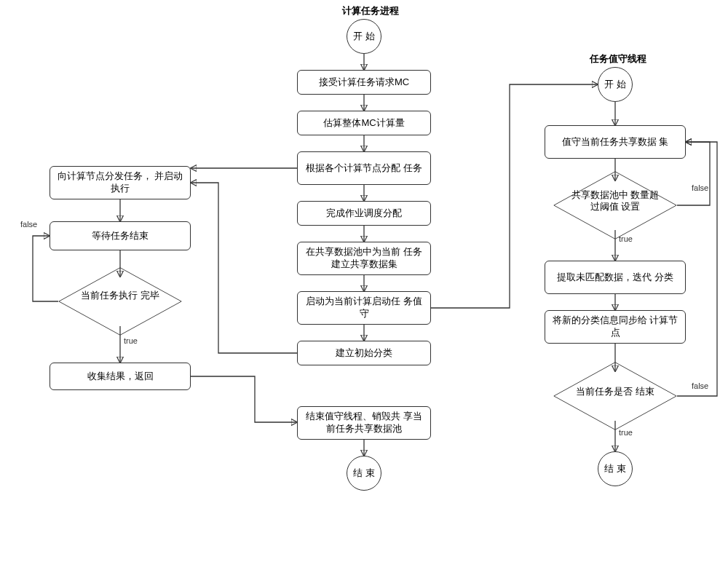  What do you see at coordinates (120, 376) in the screenshot?
I see `box-collect-return: 收集结果，返回` at bounding box center [120, 376].